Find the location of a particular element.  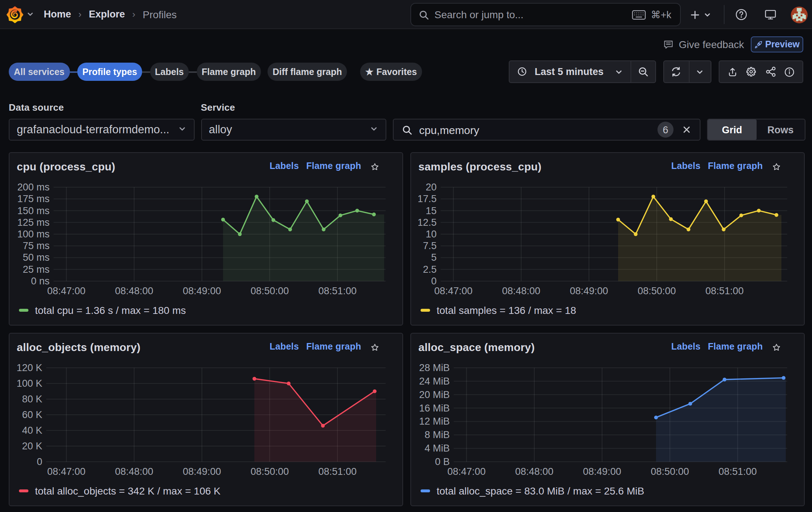

svg-text: 20 is located at coordinates (431, 187).